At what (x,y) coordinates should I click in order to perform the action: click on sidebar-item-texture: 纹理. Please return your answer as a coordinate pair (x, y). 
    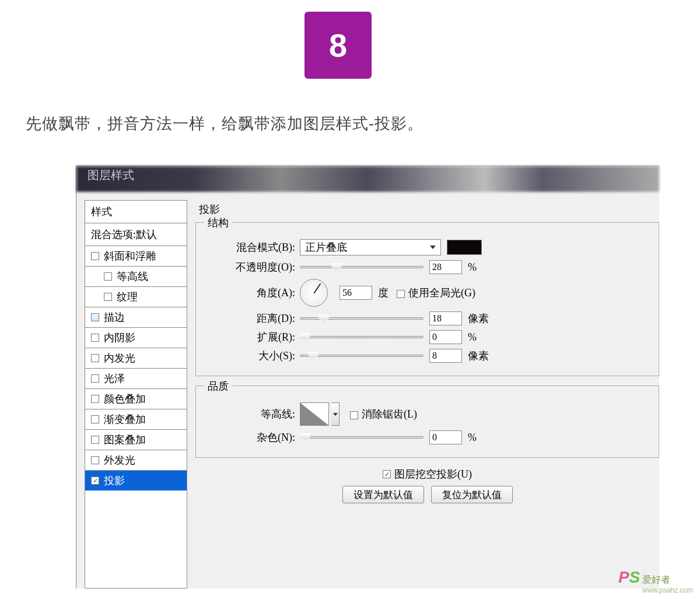
    Looking at the image, I should click on (136, 297).